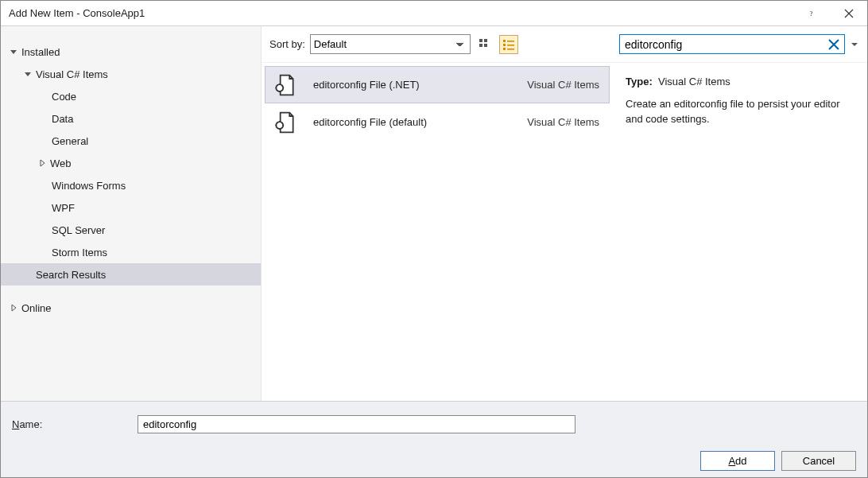 The width and height of the screenshot is (868, 478). I want to click on help-icon: ?, so click(812, 14).